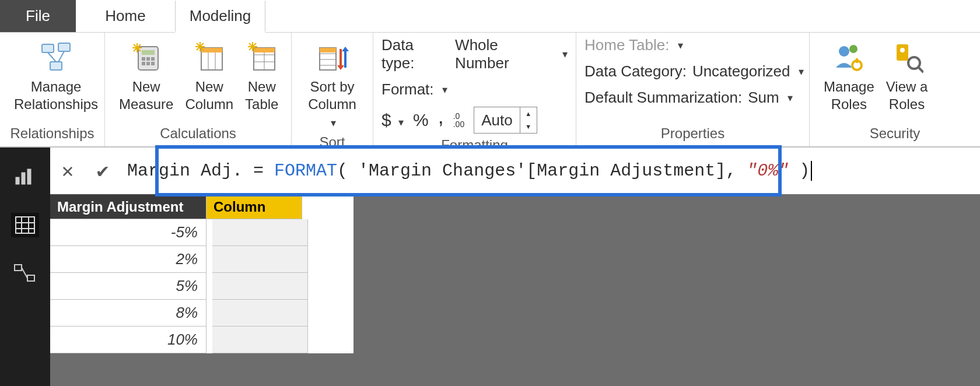  I want to click on view-as-roles-button: View a Roles, so click(907, 75).